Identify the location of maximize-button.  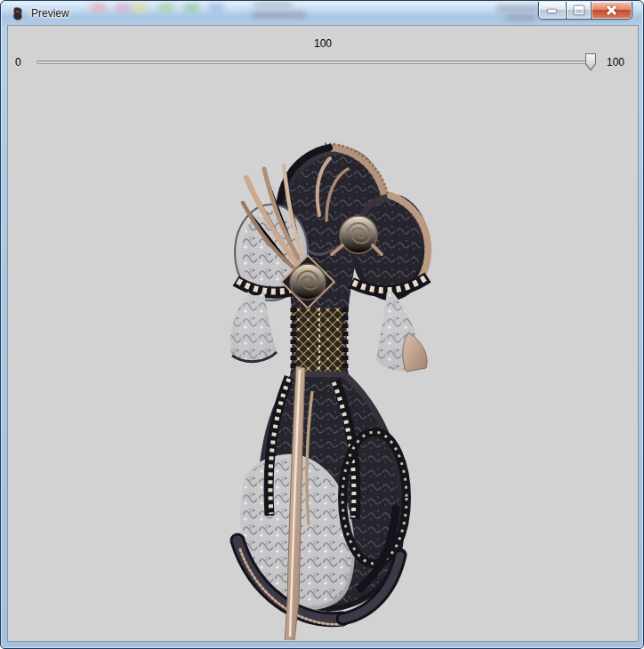
(578, 11).